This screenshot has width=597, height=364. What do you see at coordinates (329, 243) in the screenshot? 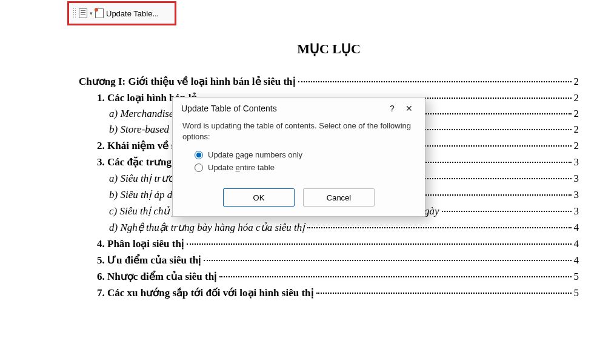
I see `toc-entry: 4. Phân loại siêu thị 4` at bounding box center [329, 243].